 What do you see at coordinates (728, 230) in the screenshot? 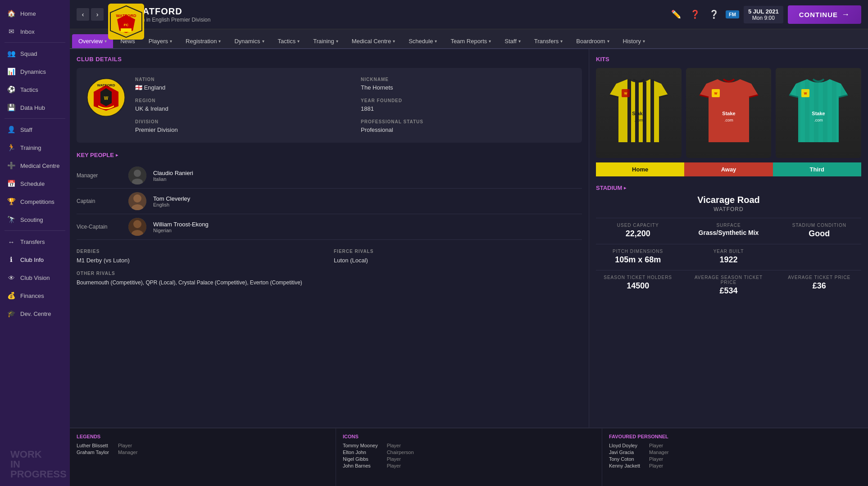
I see `stadium-surface: SURFACE Grass/Synthetic Mix` at bounding box center [728, 230].